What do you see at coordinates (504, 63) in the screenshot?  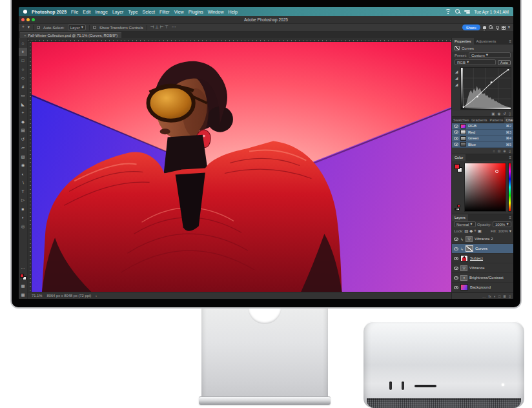 I see `auto-button: Auto` at bounding box center [504, 63].